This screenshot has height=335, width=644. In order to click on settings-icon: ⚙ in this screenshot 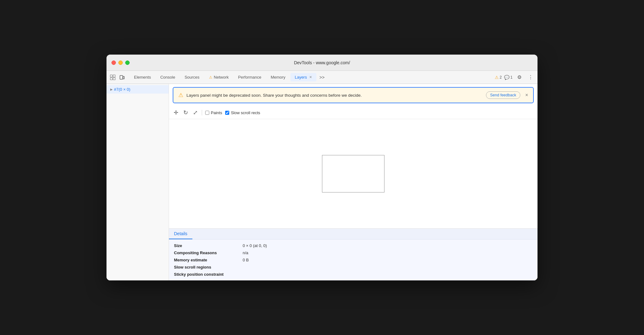, I will do `click(519, 77)`.